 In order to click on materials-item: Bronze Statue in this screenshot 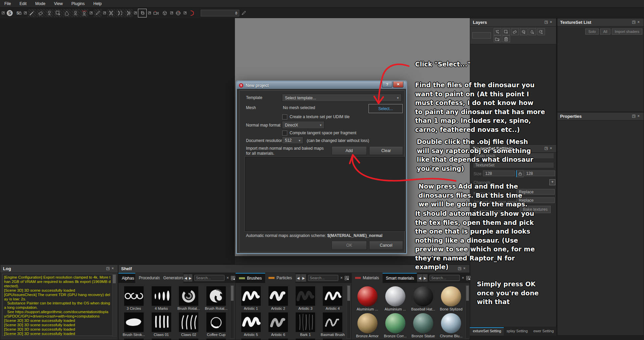, I will do `click(424, 325)`.